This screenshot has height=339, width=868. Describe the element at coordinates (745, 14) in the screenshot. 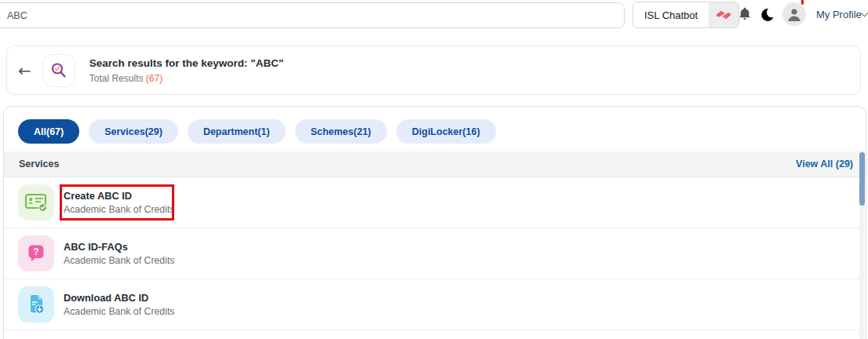

I see `notifications-bell-icon` at that location.